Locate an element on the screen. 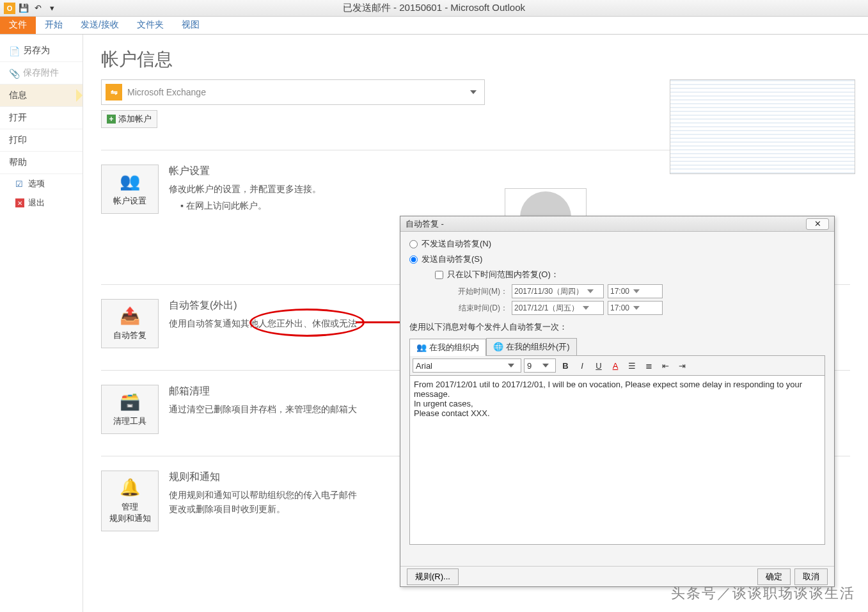  dialog-title: 自动答复 - is located at coordinates (425, 224).